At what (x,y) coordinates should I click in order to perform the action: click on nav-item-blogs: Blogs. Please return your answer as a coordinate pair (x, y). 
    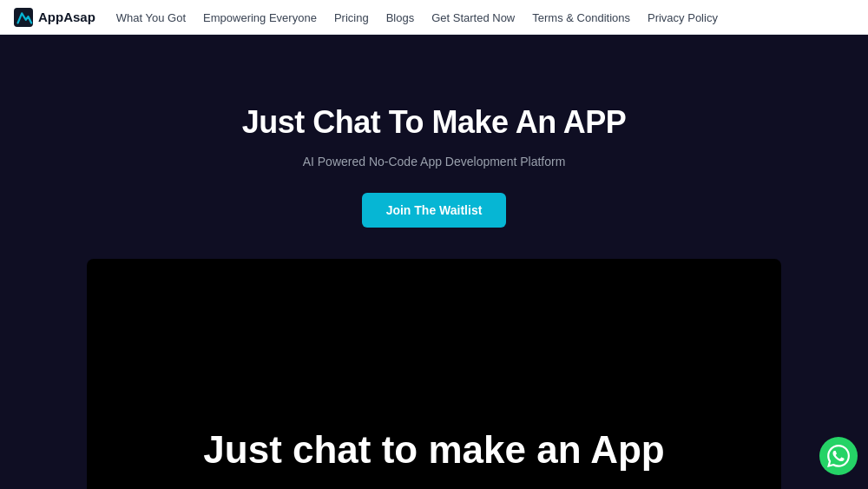
    Looking at the image, I should click on (401, 17).